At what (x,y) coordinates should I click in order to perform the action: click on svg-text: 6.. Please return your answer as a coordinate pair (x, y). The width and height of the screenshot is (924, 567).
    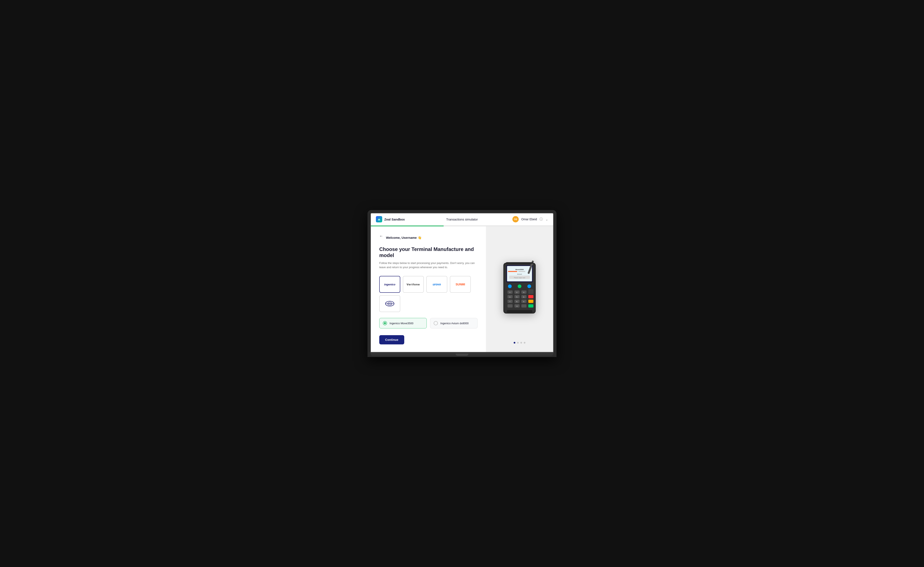
    Looking at the image, I should click on (524, 297).